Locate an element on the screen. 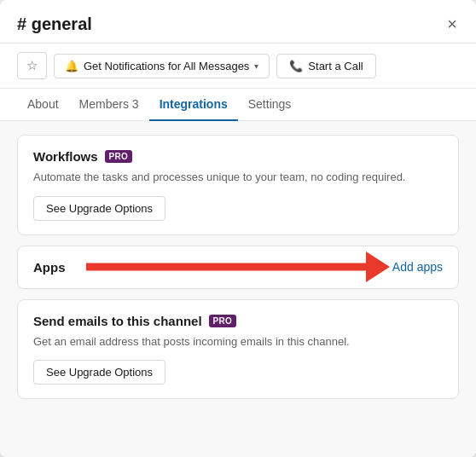 The width and height of the screenshot is (476, 457). toolbar: ☆ 🔔 Get Notifications for All Messages ▾… is located at coordinates (238, 67).